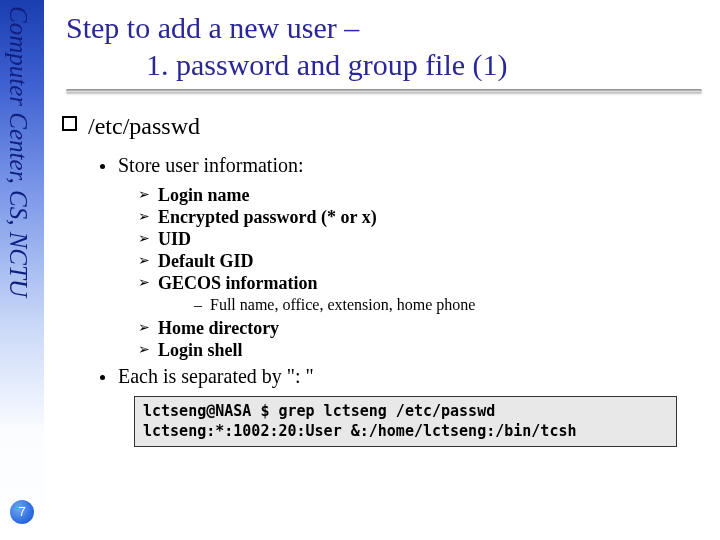  I want to click on page-number-badge: 7, so click(22, 512).